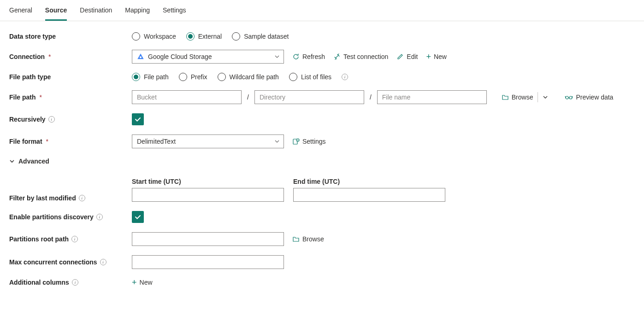 The width and height of the screenshot is (644, 310). I want to click on enable-partitions-checkbox, so click(138, 217).